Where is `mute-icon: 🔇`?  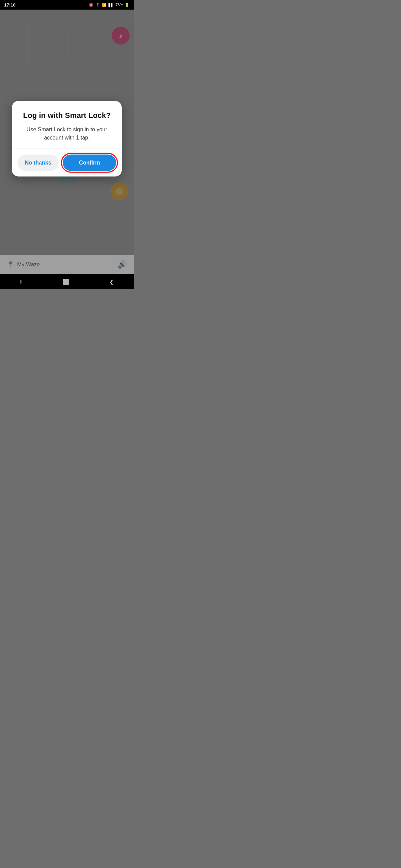
mute-icon: 🔇 is located at coordinates (91, 5).